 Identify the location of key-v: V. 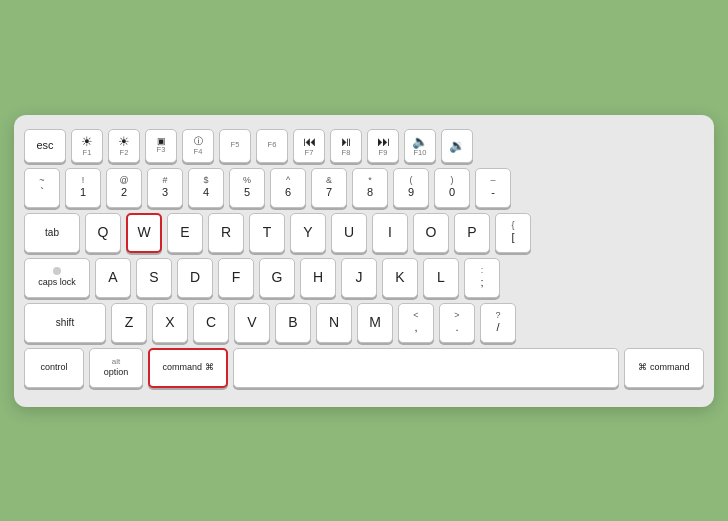
(252, 323).